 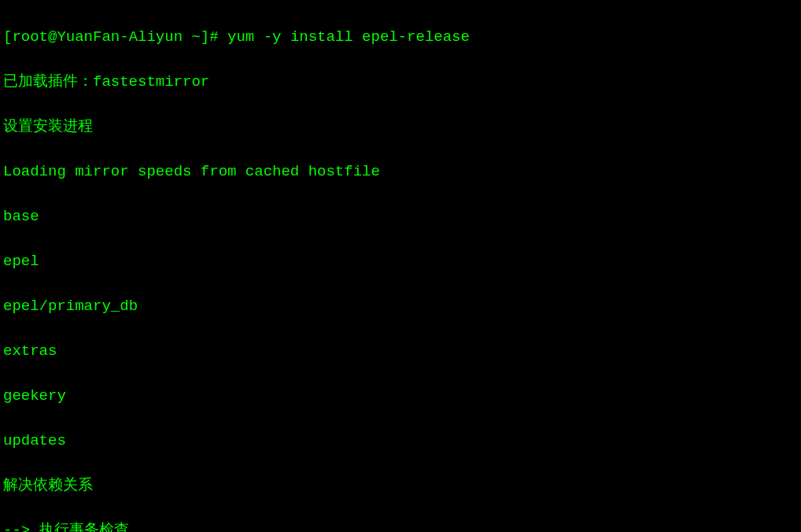 I want to click on output-line: epel/primary_db, so click(x=400, y=307).